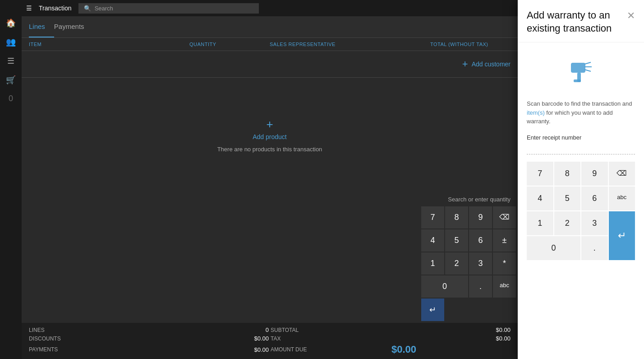  Describe the element at coordinates (554, 137) in the screenshot. I see `receipt-label: Enter receipt number` at that location.